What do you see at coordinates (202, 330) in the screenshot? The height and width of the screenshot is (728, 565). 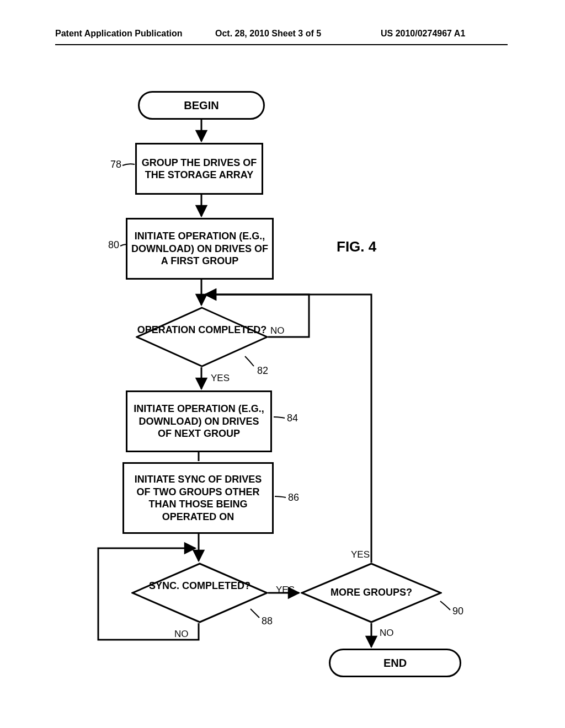 I see `decision-82-text: OPERATION COMPLETED?` at bounding box center [202, 330].